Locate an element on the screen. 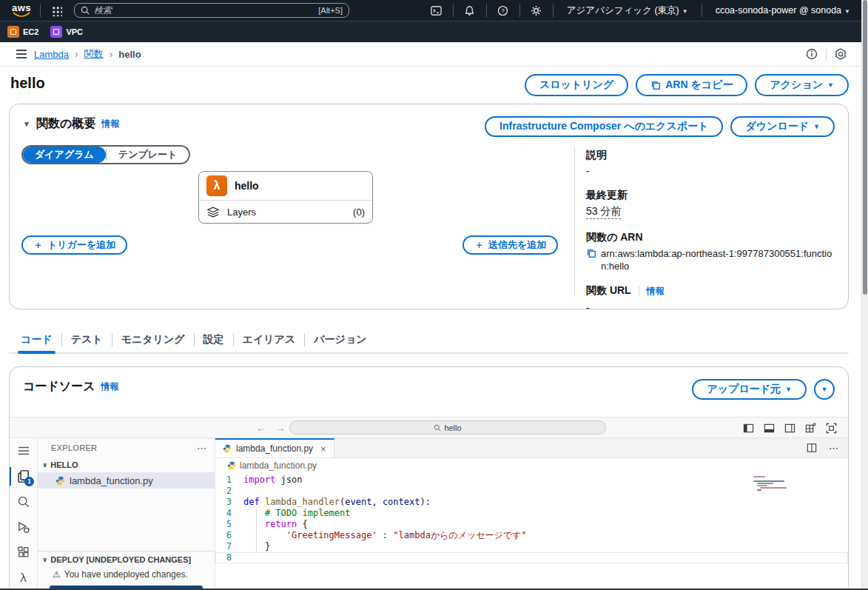 This screenshot has width=868, height=590. description-value: - is located at coordinates (712, 171).